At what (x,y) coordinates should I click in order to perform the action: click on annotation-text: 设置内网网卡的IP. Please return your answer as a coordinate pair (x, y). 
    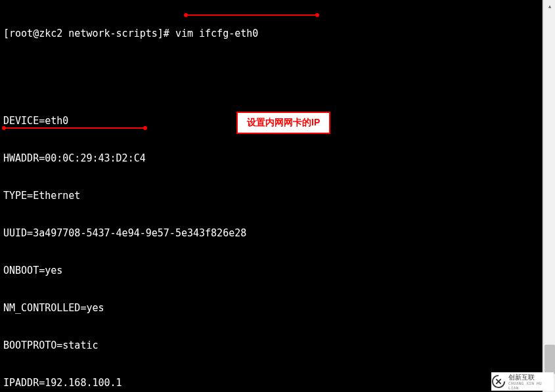
    Looking at the image, I should click on (284, 122).